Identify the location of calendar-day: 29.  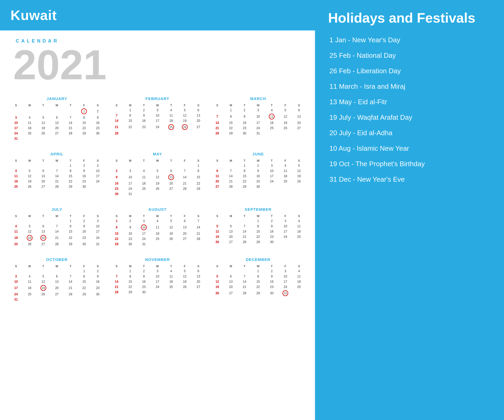
(244, 187).